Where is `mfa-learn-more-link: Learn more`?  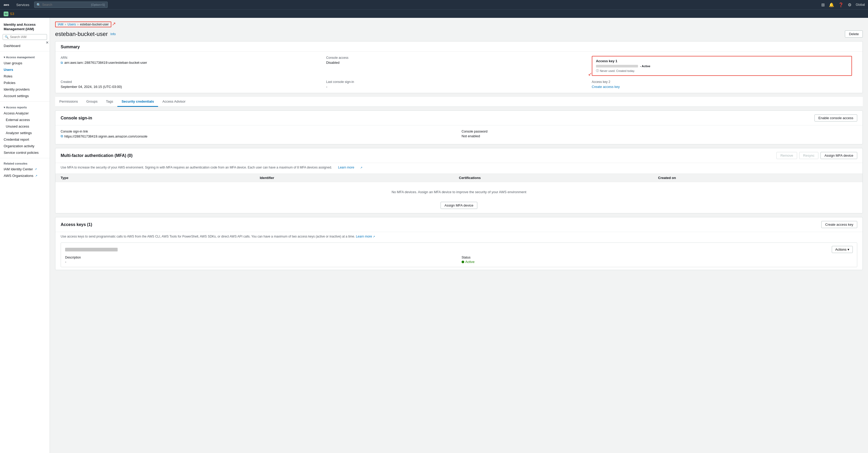
mfa-learn-more-link: Learn more is located at coordinates (346, 168).